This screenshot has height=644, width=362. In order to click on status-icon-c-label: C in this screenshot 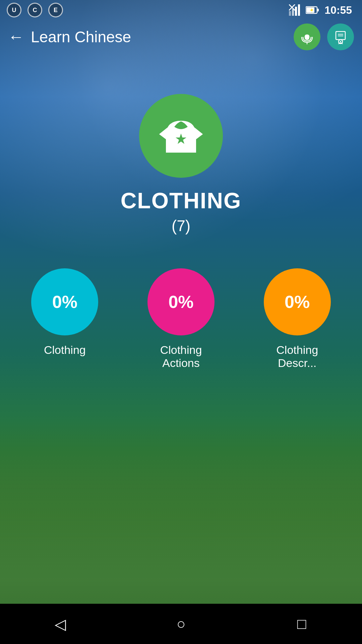, I will do `click(35, 10)`.